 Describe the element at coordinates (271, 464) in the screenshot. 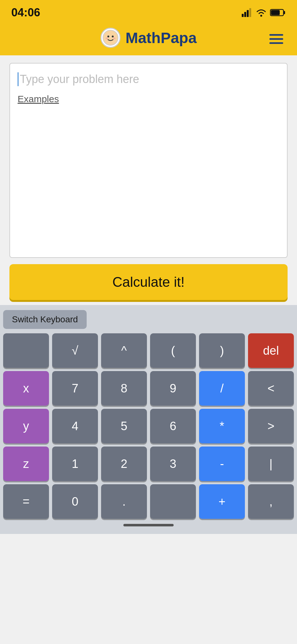

I see `pipe-key: |` at that location.